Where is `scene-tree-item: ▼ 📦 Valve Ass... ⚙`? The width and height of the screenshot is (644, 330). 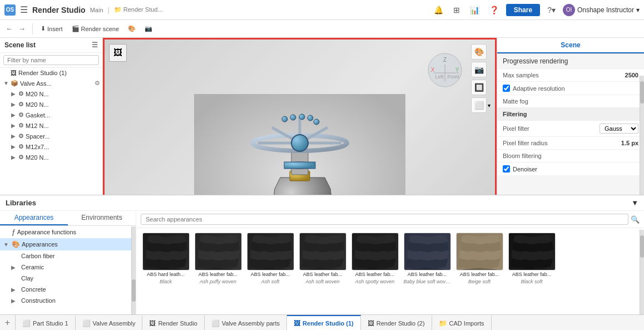 scene-tree-item: ▼ 📦 Valve Ass... ⚙ is located at coordinates (51, 83).